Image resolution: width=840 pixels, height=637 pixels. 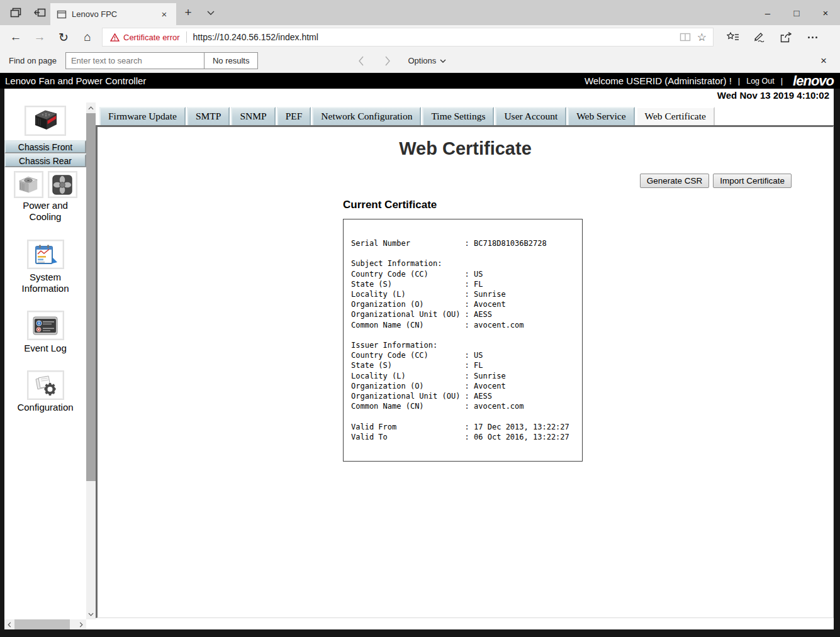 I want to click on find-close-icon: ×, so click(x=824, y=61).